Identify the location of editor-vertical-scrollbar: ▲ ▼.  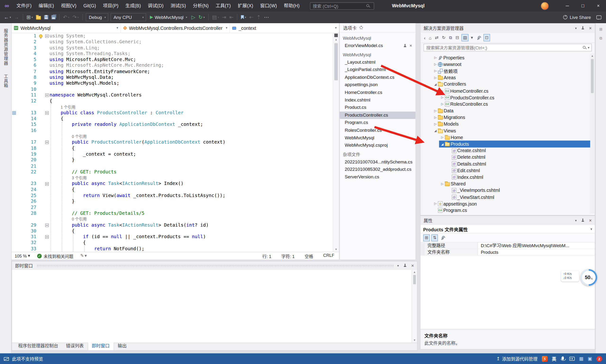
(336, 142).